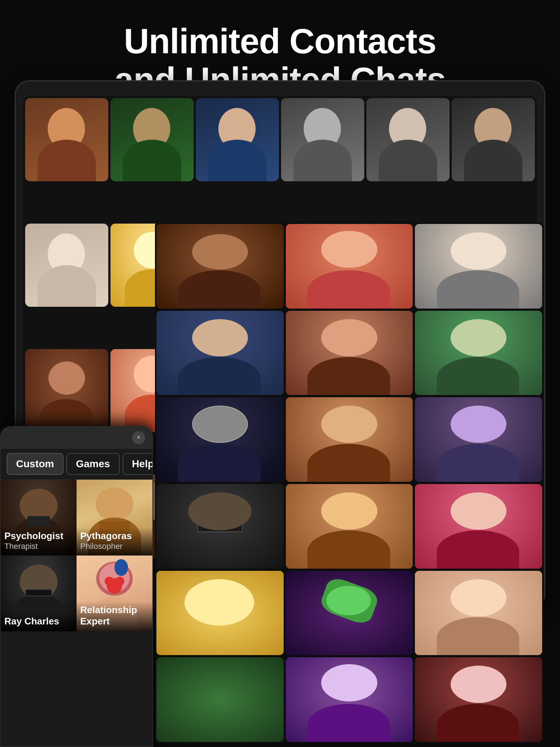 The height and width of the screenshot is (747, 560). Describe the element at coordinates (39, 622) in the screenshot. I see `contact-label-ray: Ray Charles` at that location.